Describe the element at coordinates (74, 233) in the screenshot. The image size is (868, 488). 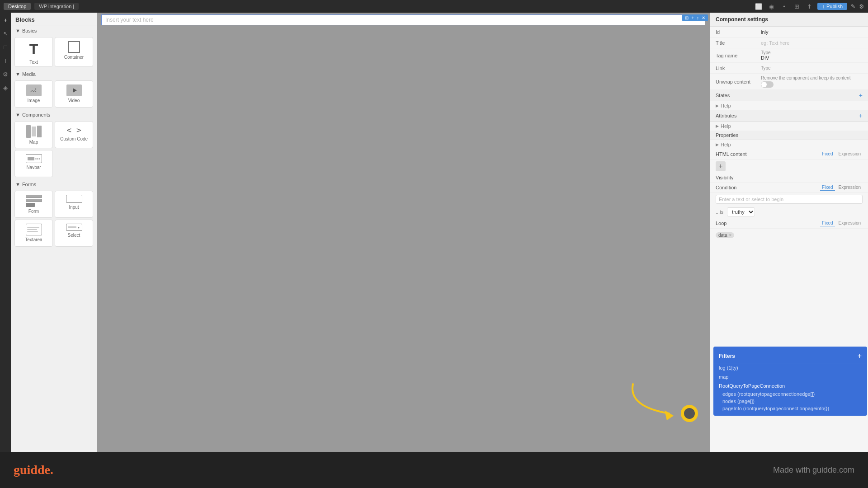
I see `select-block: ▼ Select` at that location.